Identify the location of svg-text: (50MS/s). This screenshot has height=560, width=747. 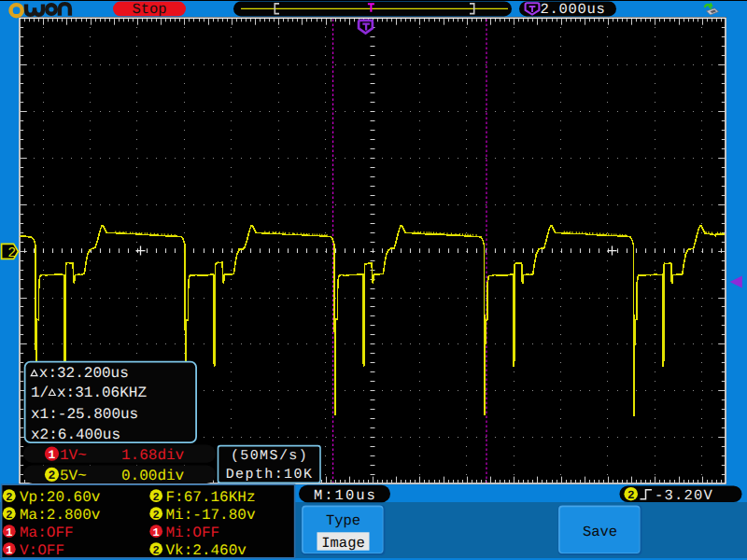
(269, 455).